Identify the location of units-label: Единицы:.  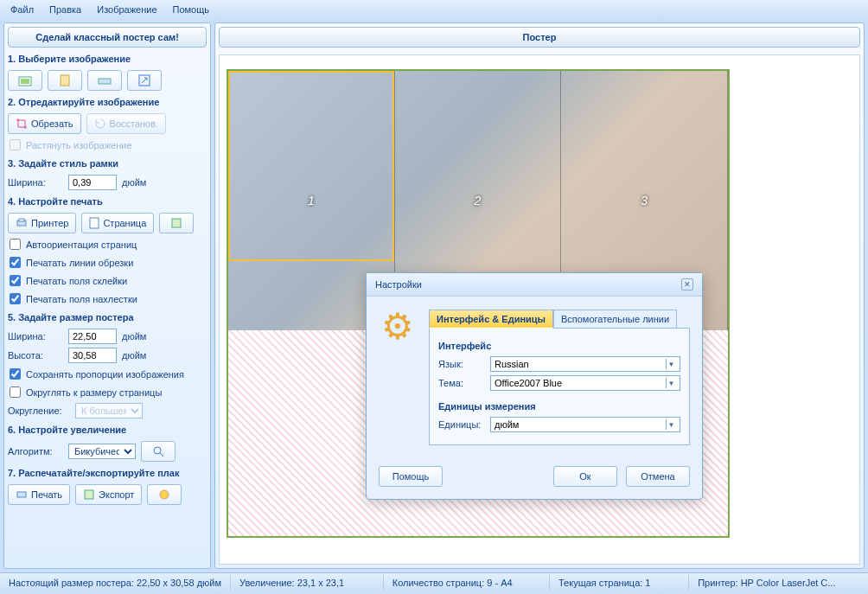
(464, 425).